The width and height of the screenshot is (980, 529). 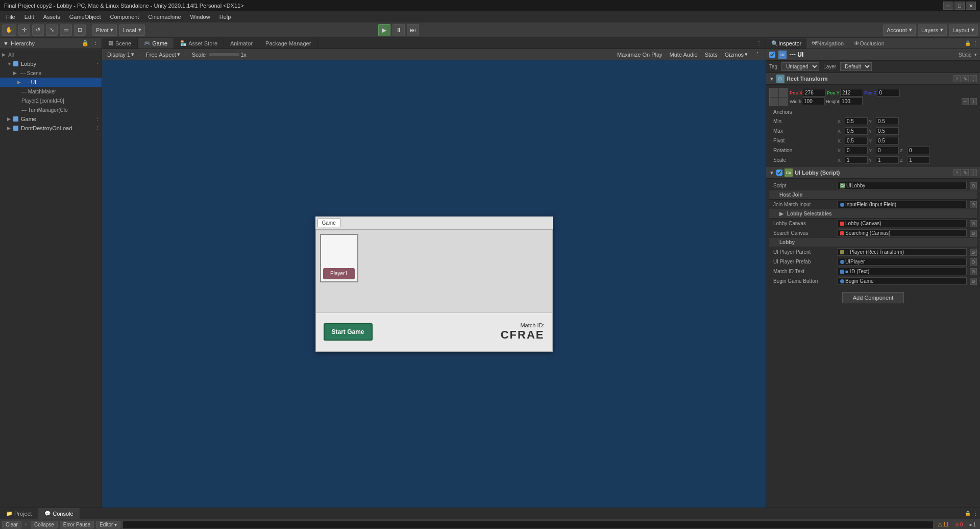 What do you see at coordinates (815, 93) in the screenshot?
I see `pos-x-input` at bounding box center [815, 93].